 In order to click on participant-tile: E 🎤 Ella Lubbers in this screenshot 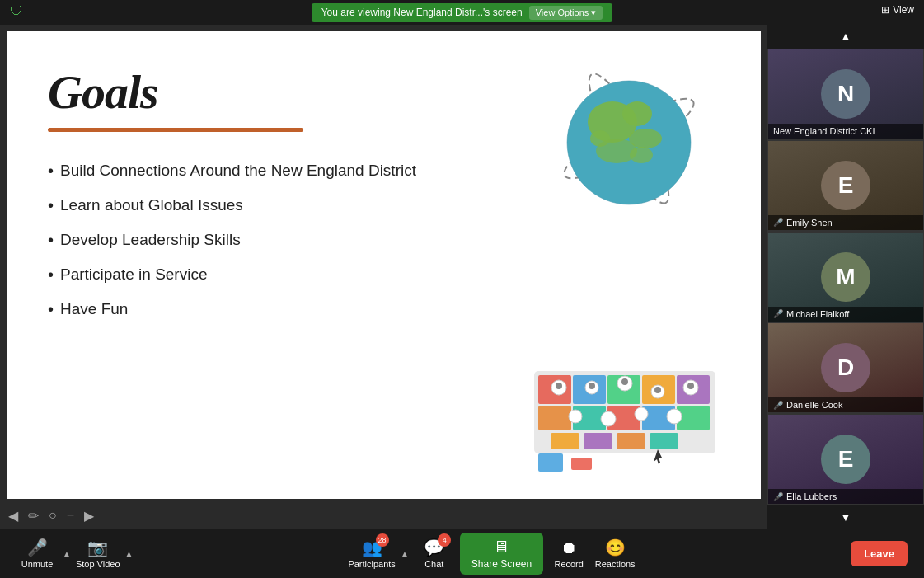, I will do `click(846, 459)`.